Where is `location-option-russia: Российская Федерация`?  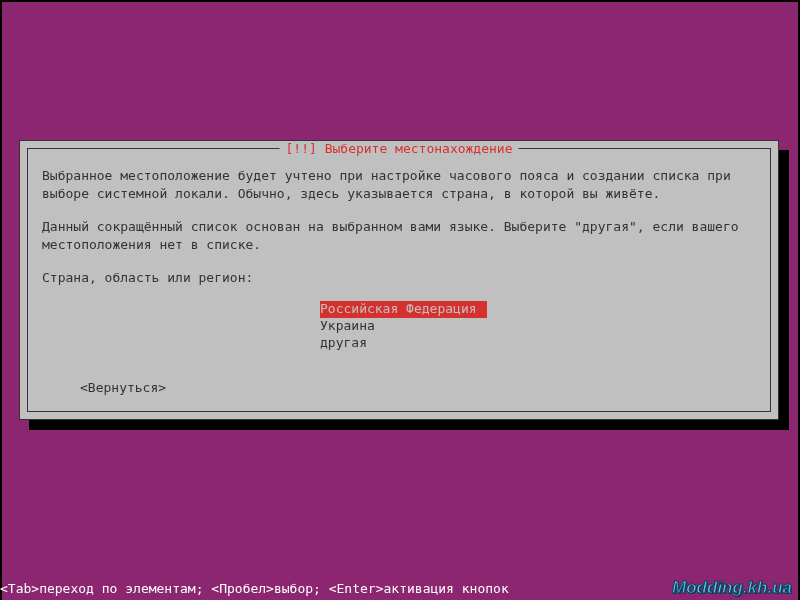 location-option-russia: Российская Федерация is located at coordinates (404, 310).